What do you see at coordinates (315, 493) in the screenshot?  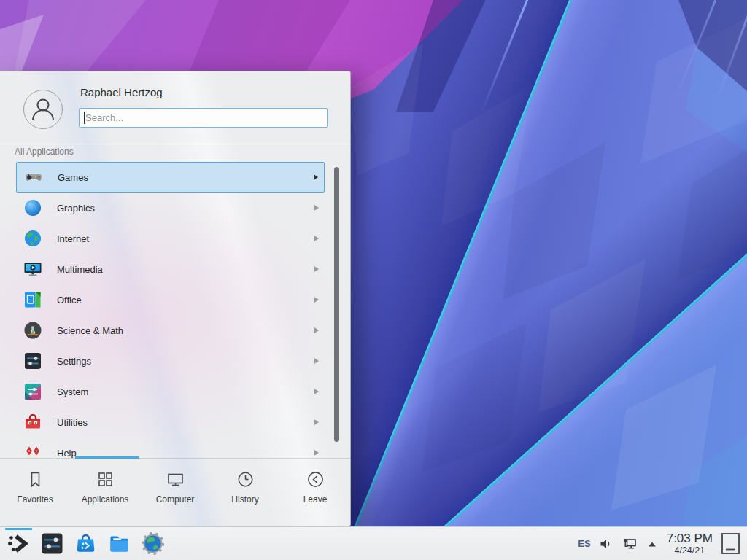 I see `tab-leave: Leave` at bounding box center [315, 493].